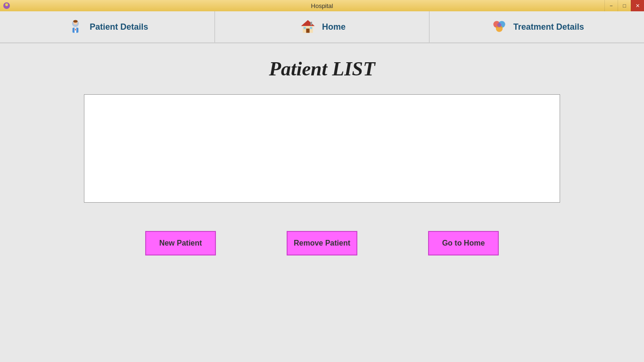  I want to click on maximize-button: □, so click(624, 6).